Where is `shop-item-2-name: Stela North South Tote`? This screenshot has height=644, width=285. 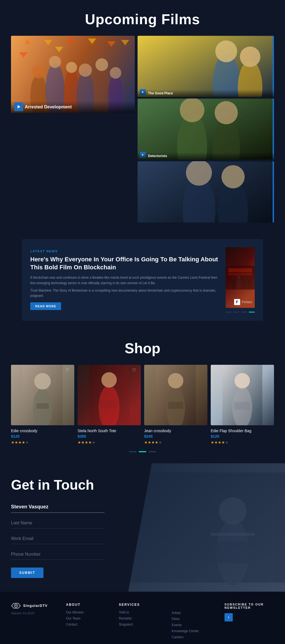 shop-item-2-name: Stela North South Tote is located at coordinates (109, 431).